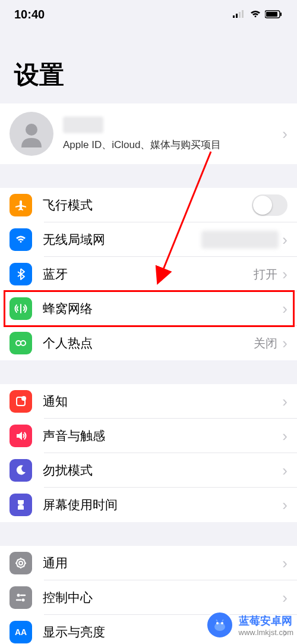 The width and height of the screenshot is (297, 644). What do you see at coordinates (249, 625) in the screenshot?
I see `watermark: 蓝莓安卓网 www.lmkjst.com` at bounding box center [249, 625].